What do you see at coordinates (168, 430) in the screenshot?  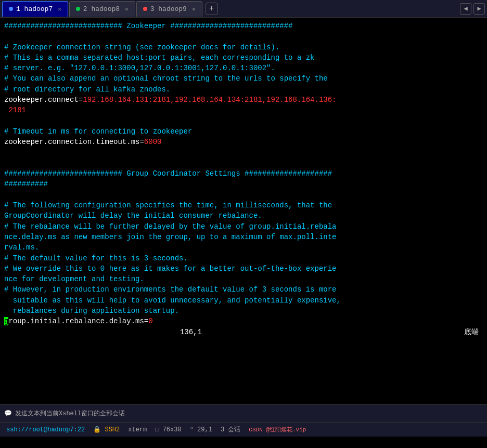 I see `status-size: □ 76x30` at bounding box center [168, 430].